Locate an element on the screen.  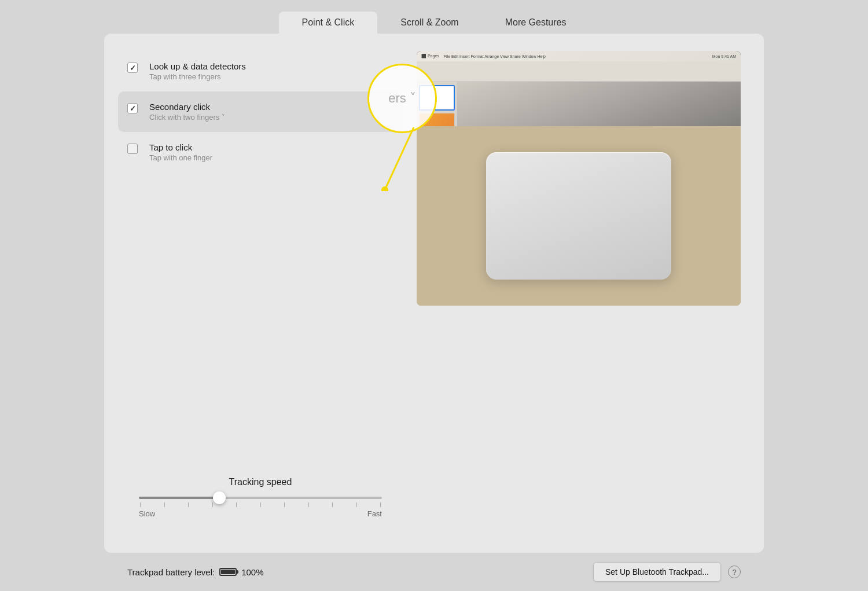
secondary-click-dropdown-arrow: ˅ is located at coordinates (223, 117).